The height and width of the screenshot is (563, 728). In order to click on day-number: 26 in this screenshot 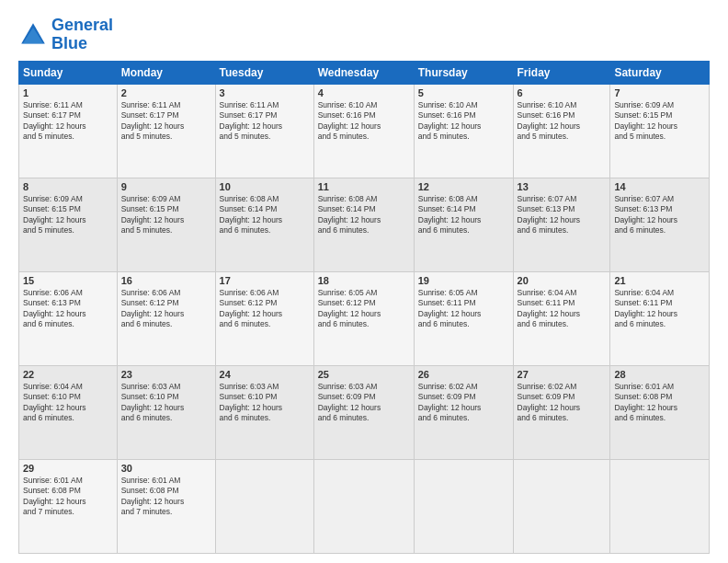, I will do `click(463, 374)`.